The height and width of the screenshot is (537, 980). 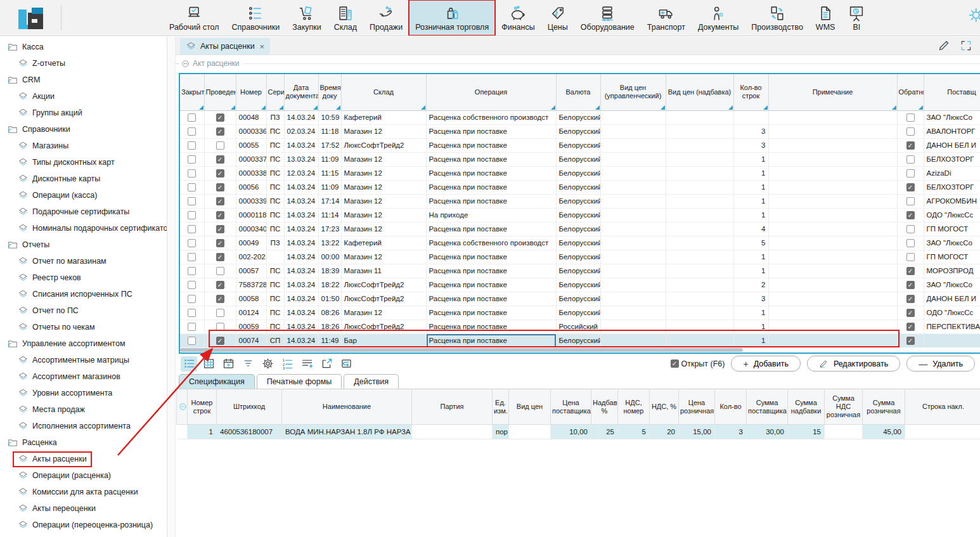 What do you see at coordinates (84, 80) in the screenshot?
I see `sidebar-item-2: CRM` at bounding box center [84, 80].